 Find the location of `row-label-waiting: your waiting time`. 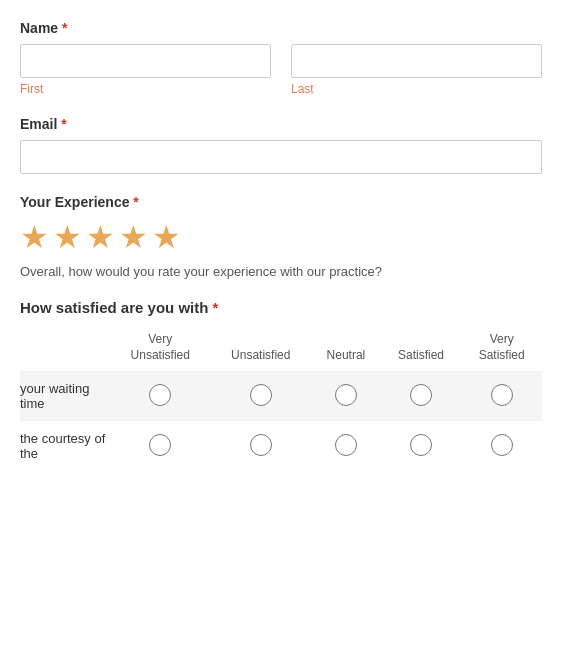

row-label-waiting: your waiting time is located at coordinates (65, 396).